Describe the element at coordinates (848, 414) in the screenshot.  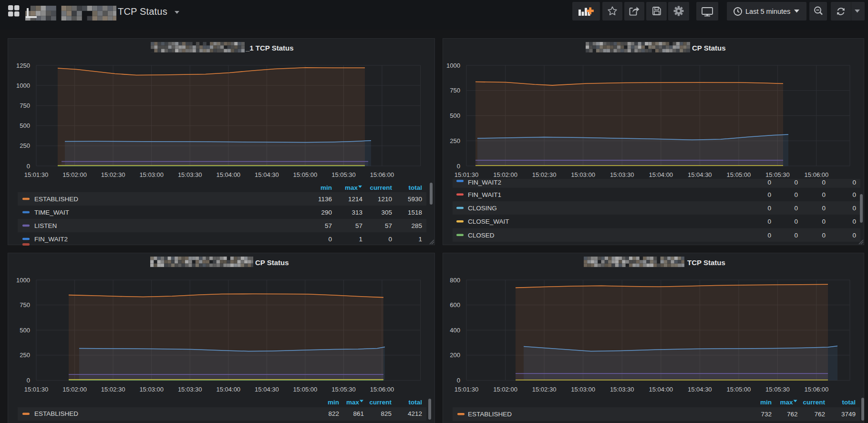
I see `svg-text: 3749` at that location.